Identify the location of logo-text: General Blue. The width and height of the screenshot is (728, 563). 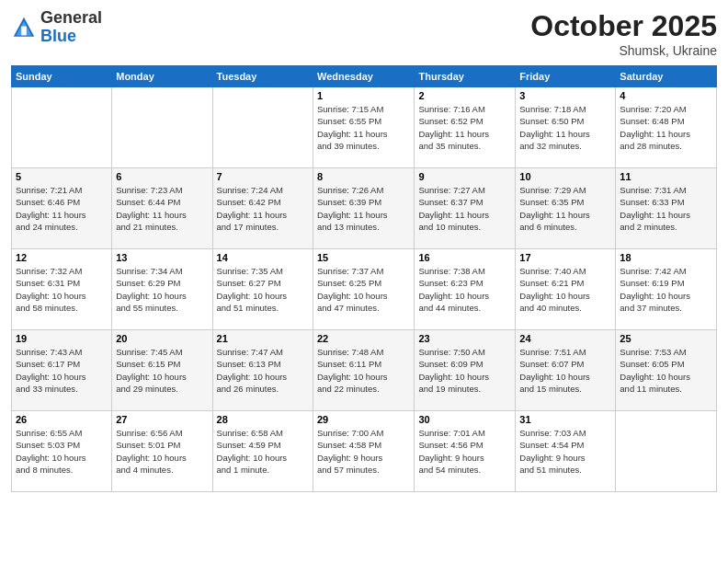
(72, 28).